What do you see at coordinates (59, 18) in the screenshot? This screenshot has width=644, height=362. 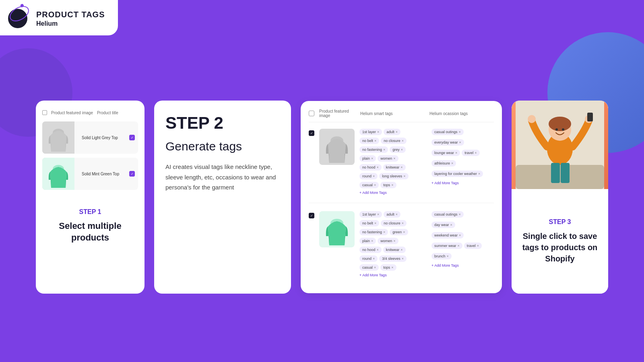 I see `header: PRODUCT TAGS Helium` at bounding box center [59, 18].